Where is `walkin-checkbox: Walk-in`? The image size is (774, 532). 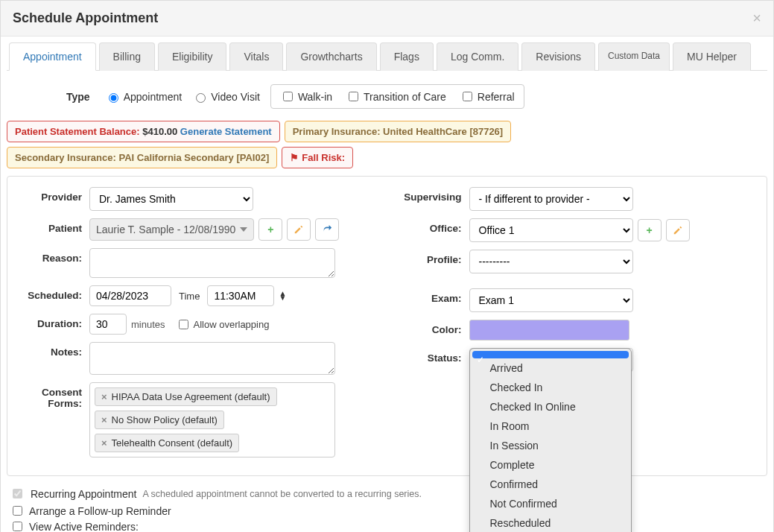 walkin-checkbox: Walk-in is located at coordinates (306, 97).